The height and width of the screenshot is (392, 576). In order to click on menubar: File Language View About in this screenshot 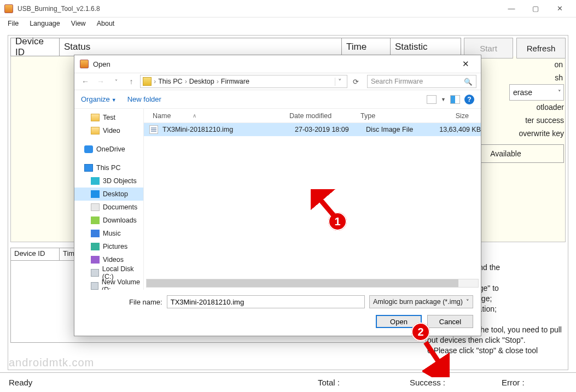, I will do `click(288, 24)`.